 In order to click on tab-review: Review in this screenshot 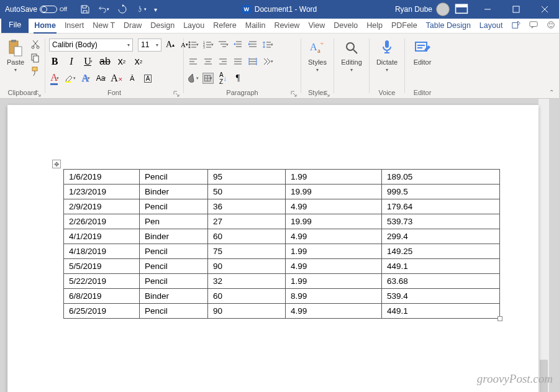, I will do `click(287, 26)`.